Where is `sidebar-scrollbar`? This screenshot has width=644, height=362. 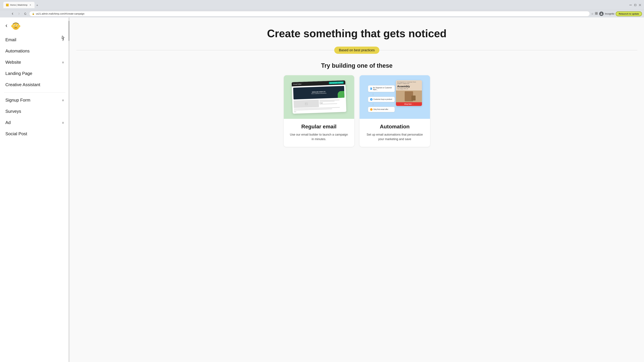
sidebar-scrollbar is located at coordinates (69, 190).